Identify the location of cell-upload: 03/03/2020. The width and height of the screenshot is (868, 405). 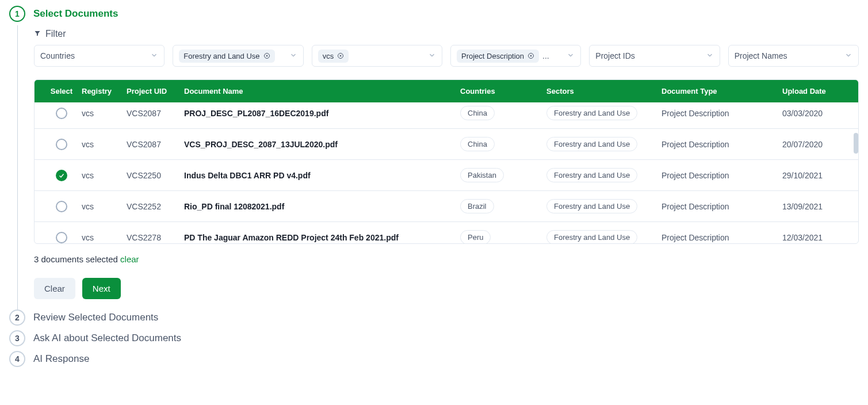
(817, 113).